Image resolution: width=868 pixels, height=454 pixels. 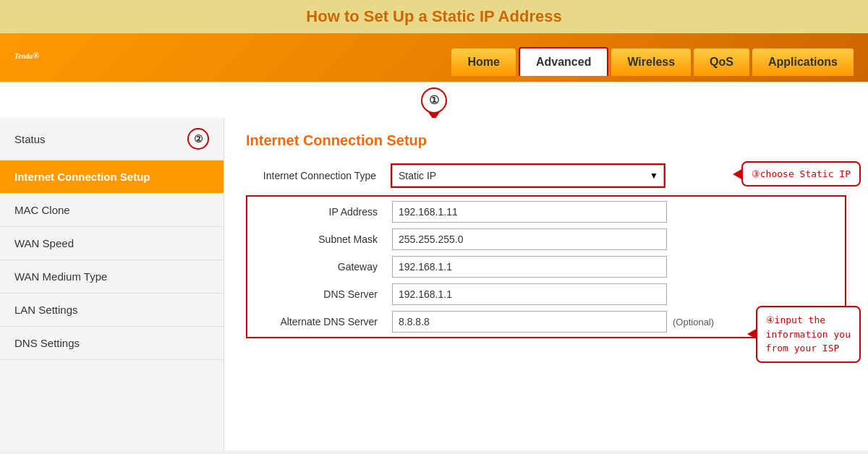 What do you see at coordinates (528, 176) in the screenshot?
I see `connection-type-select: Static IPDynamic IPPPPoEL2TPPPTP` at bounding box center [528, 176].